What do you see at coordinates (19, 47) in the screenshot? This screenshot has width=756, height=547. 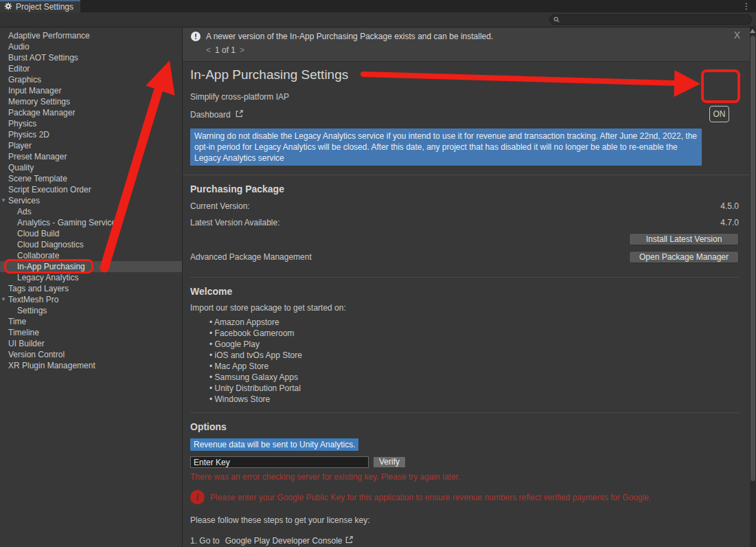 I see `sidebar-item-label: Audio` at bounding box center [19, 47].